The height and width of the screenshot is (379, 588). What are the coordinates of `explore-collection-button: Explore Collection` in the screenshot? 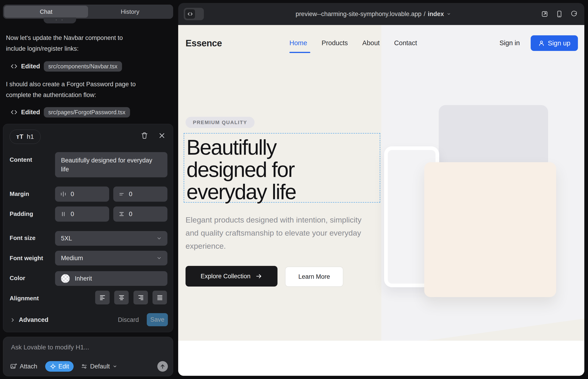 It's located at (232, 276).